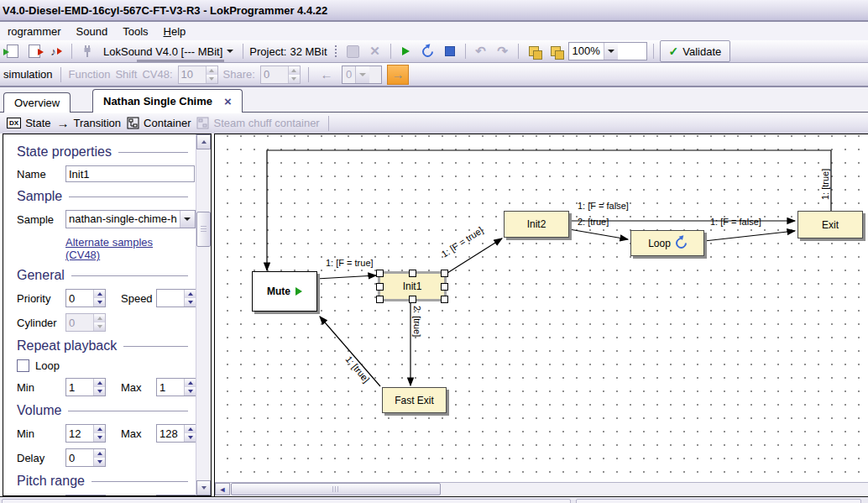 Image resolution: width=868 pixels, height=503 pixels. I want to click on redo-button-disabled: ↷, so click(503, 51).